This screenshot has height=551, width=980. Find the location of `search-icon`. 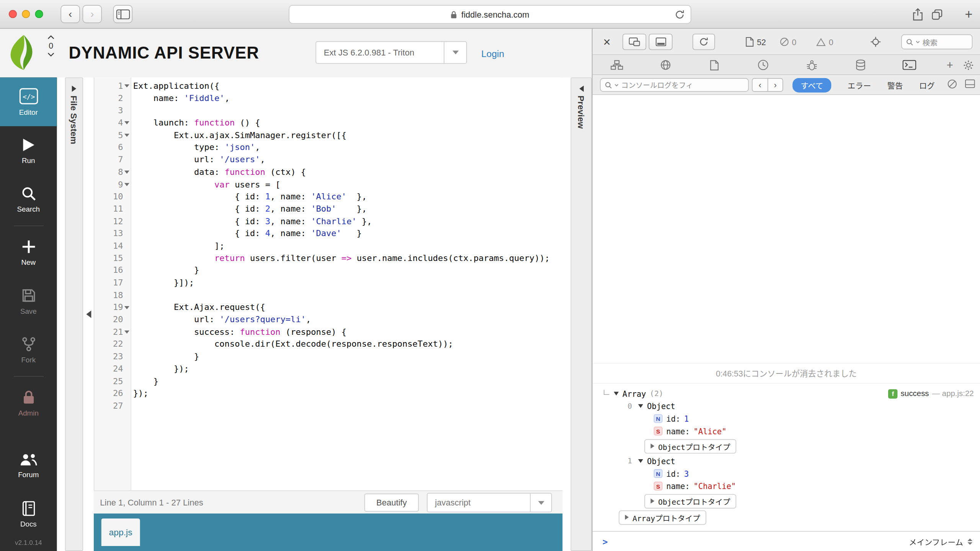

search-icon is located at coordinates (28, 194).